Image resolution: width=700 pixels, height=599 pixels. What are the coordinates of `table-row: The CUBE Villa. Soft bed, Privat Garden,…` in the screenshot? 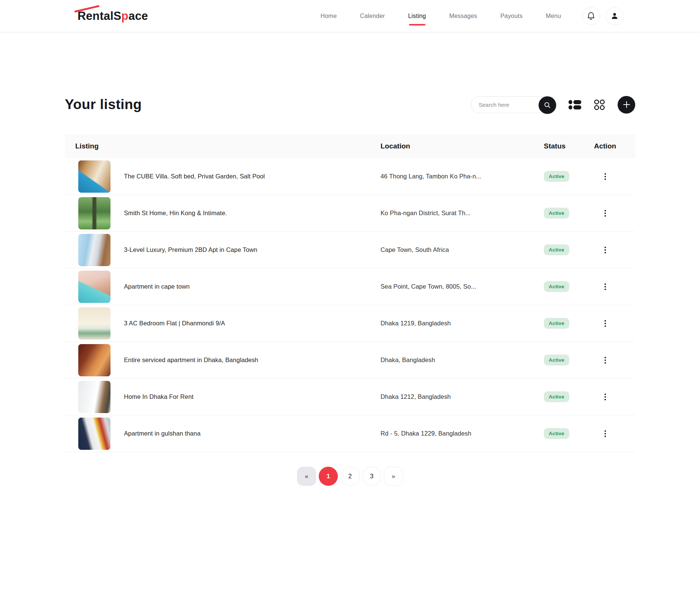 It's located at (350, 177).